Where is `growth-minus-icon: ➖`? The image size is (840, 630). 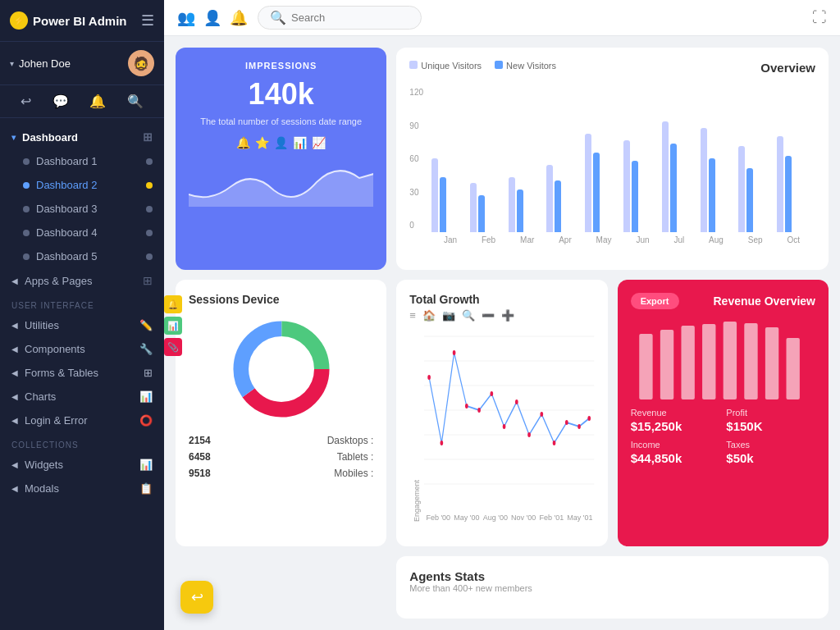
growth-minus-icon: ➖ is located at coordinates (488, 315).